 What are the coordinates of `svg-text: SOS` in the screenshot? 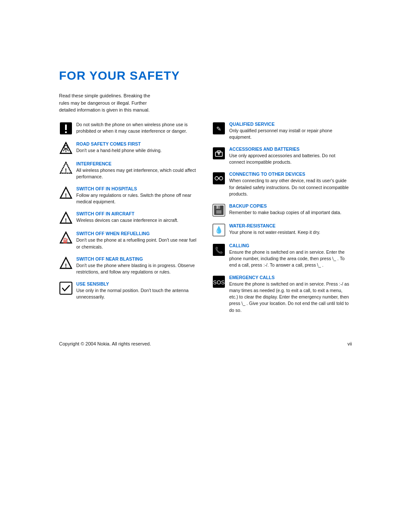 It's located at (219, 283).